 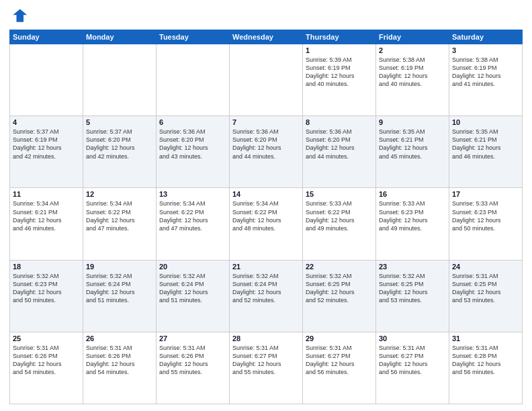 I want to click on day-info: Sunrise: 5:34 AM Sunset: 6:21 PM Dayligh…, so click(x=46, y=216).